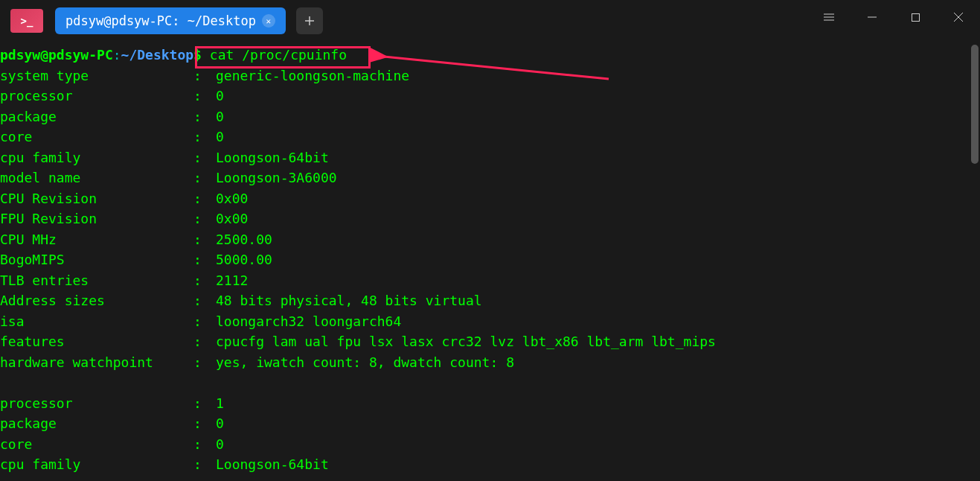 The height and width of the screenshot is (481, 980). I want to click on output-value: 2500.00, so click(598, 240).